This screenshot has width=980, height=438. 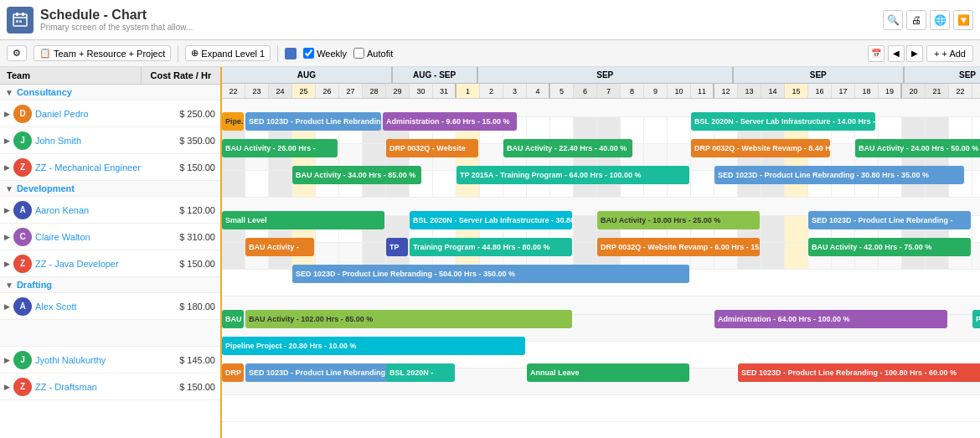 I want to click on resource-name-daniel: Daniel Pedro, so click(x=94, y=114).